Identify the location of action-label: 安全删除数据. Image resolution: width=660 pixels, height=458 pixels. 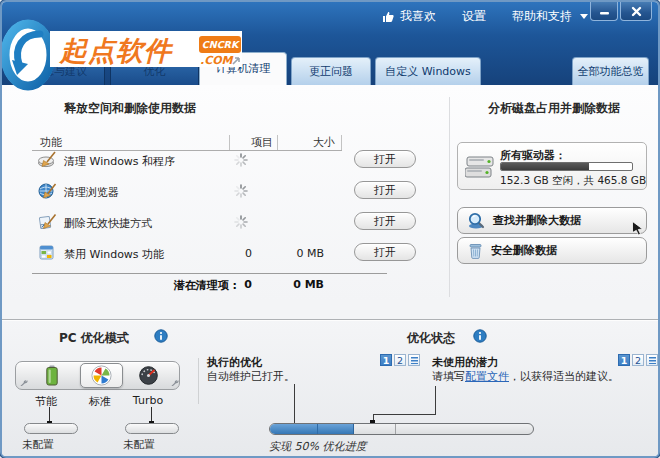
(524, 250).